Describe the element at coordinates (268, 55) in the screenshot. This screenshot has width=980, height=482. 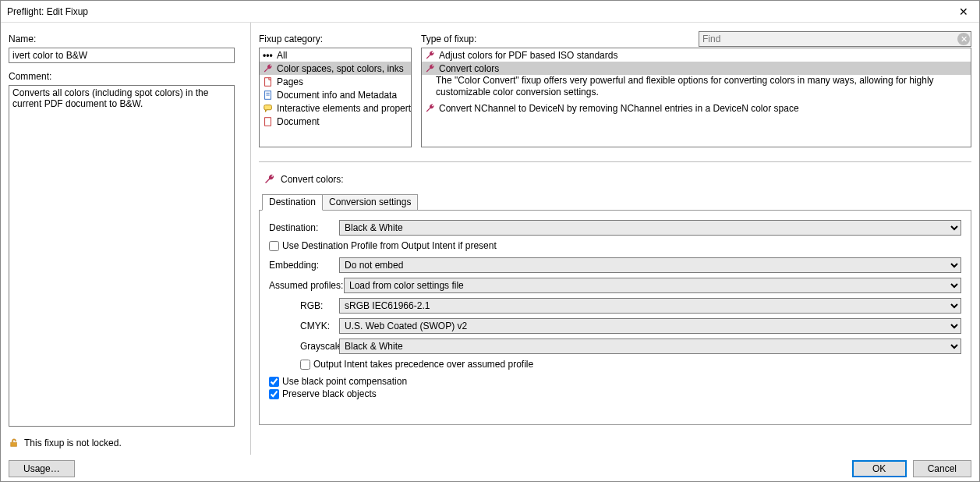
I see `dots-icon: •••` at that location.